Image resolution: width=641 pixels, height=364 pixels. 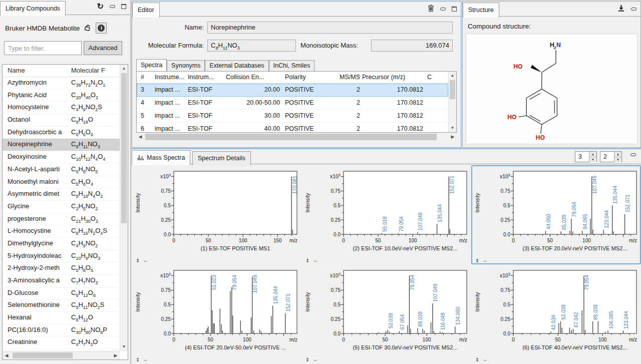 I want to click on cell: 30.00, so click(x=253, y=116).